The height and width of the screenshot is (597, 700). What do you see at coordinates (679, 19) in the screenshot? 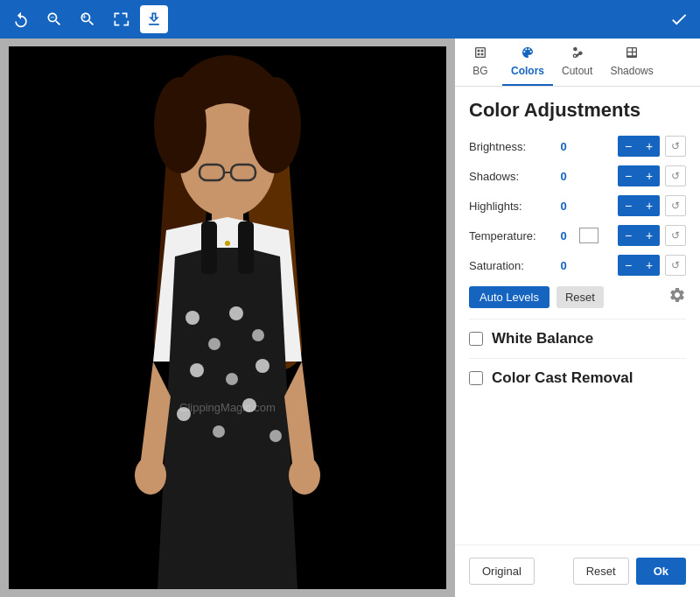
I see `check-button` at bounding box center [679, 19].